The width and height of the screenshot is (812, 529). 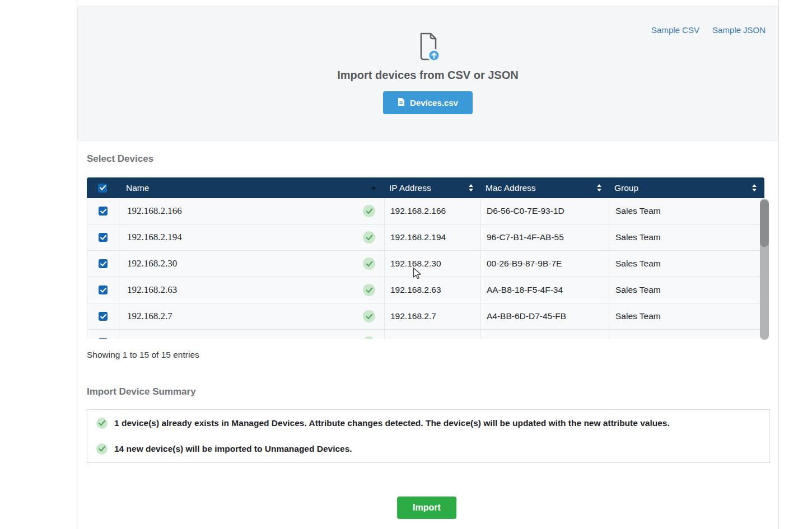 I want to click on table-scrollbar, so click(x=764, y=269).